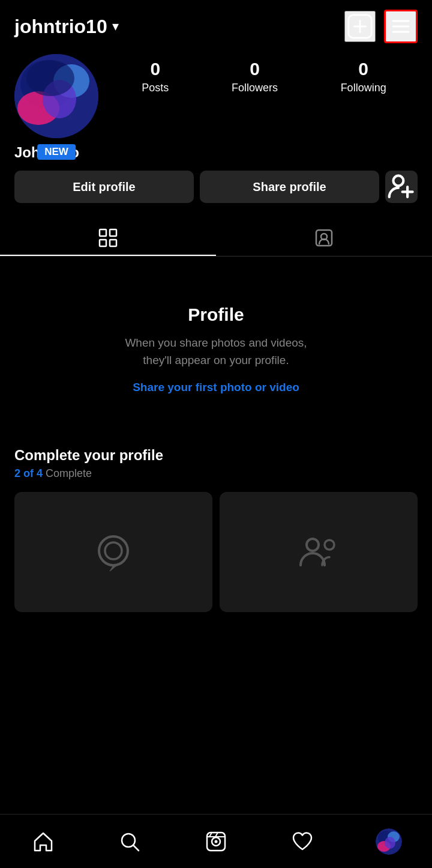  I want to click on complete-profile-title: Complete your profile, so click(216, 455).